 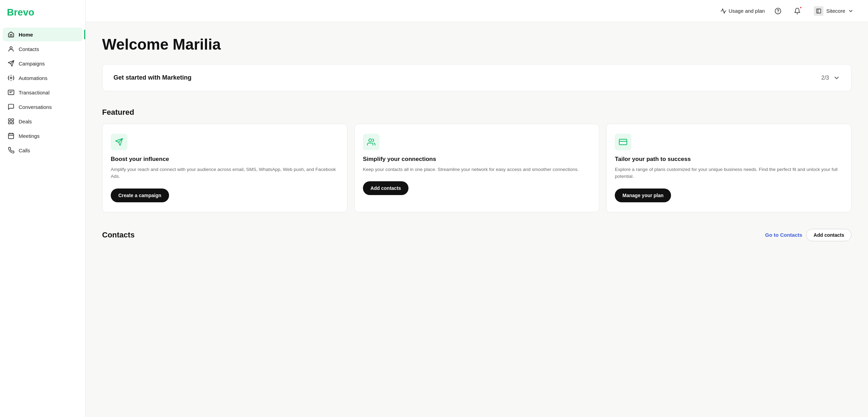 I want to click on sidebar-item-label-conversations: Conversations, so click(x=35, y=107).